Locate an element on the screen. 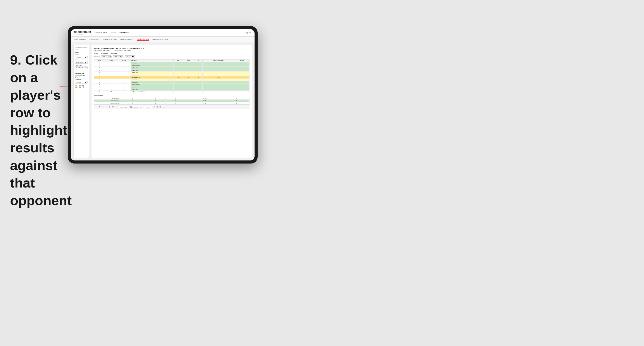 This screenshot has height=346, width=644. subnav-player-h2h-grid: PLAYER H2H GRID is located at coordinates (143, 39).